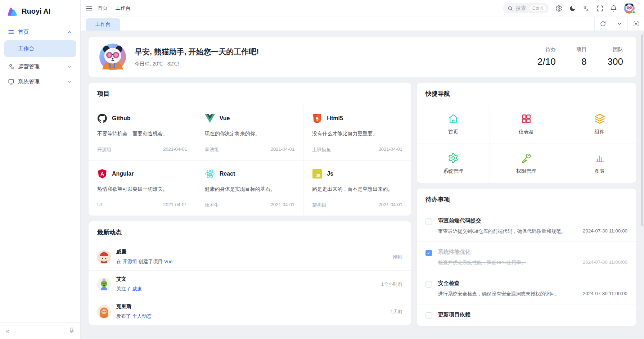 The height and width of the screenshot is (339, 644). Describe the element at coordinates (429, 253) in the screenshot. I see `todo-checkbox-checked: ✓` at that location.